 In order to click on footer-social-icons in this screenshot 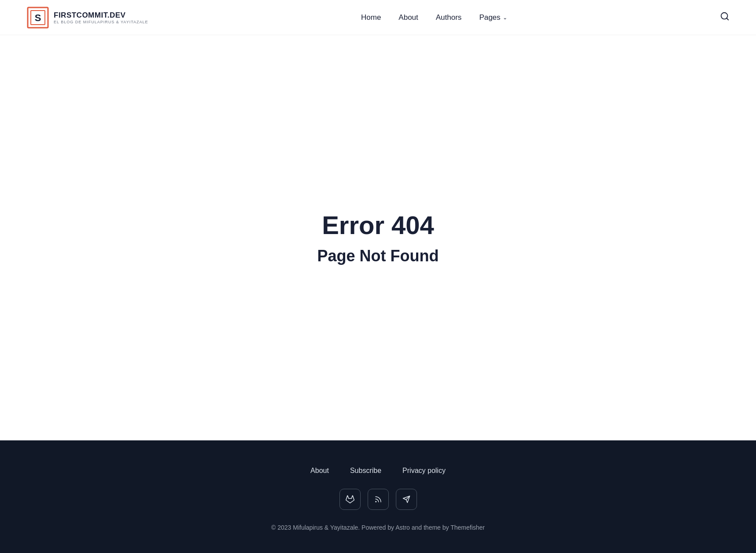, I will do `click(378, 499)`.